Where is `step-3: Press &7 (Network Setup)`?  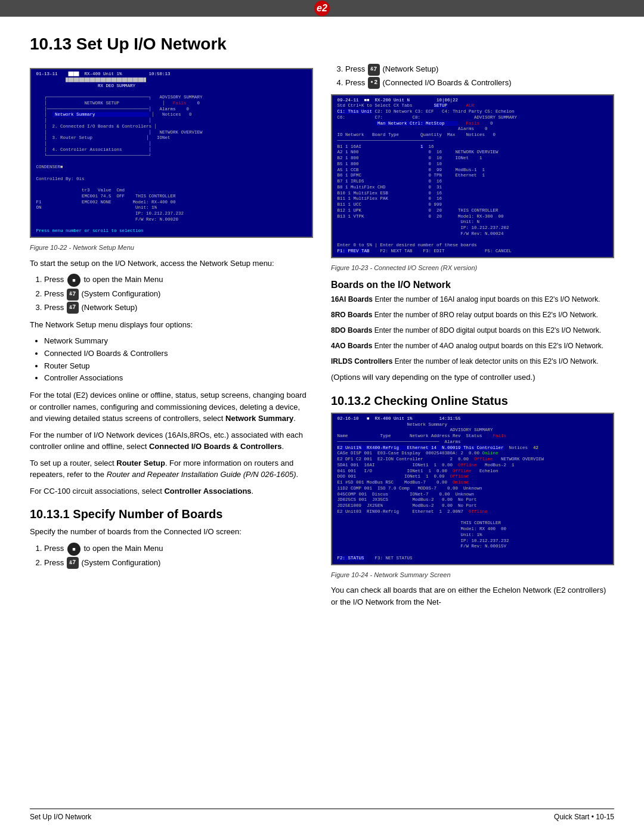
step-3: Press &7 (Network Setup) is located at coordinates (179, 308).